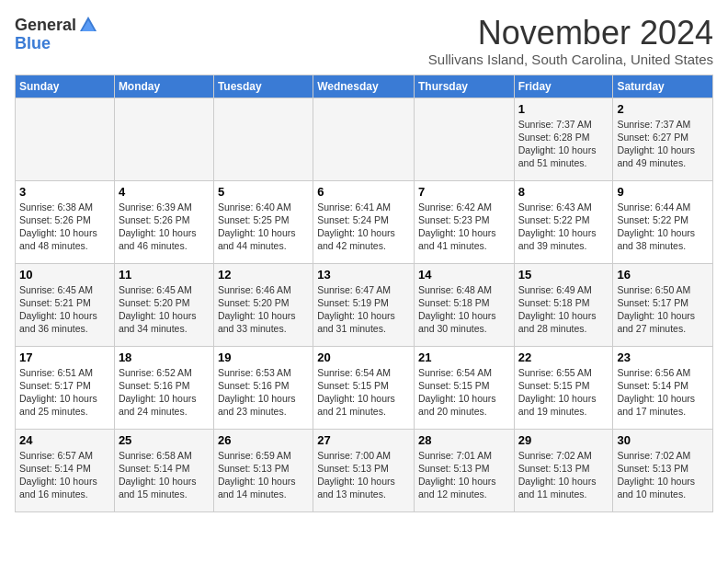  What do you see at coordinates (364, 309) in the screenshot?
I see `day-info: Sunrise: 6:47 AM Sunset: 5:19 PM Dayligh…` at bounding box center [364, 309].